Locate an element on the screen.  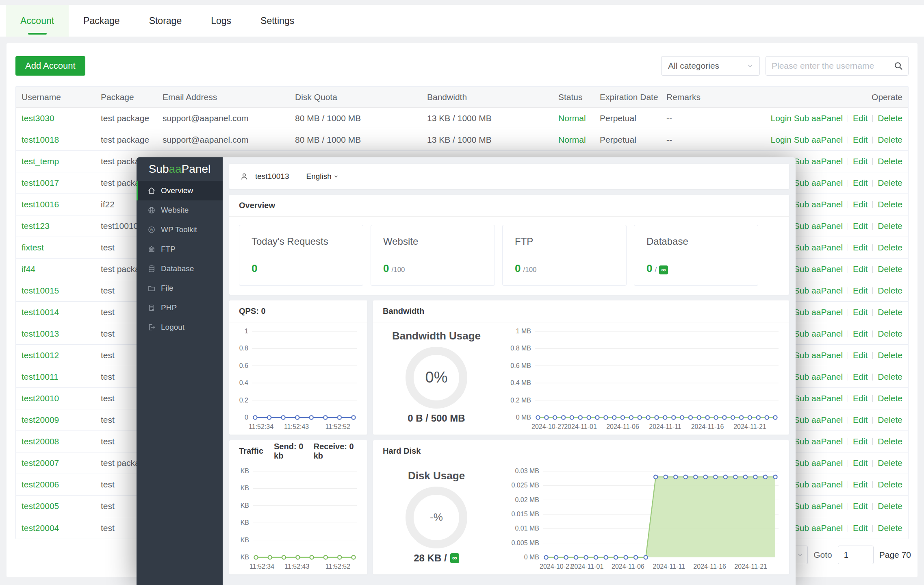
cell-username: if44 is located at coordinates (61, 269).